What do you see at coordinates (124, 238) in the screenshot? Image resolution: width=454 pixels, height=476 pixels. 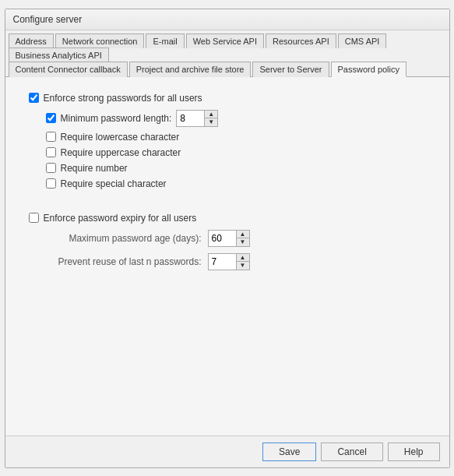 I see `max-password-age-label: Maximum password age (days):` at bounding box center [124, 238].